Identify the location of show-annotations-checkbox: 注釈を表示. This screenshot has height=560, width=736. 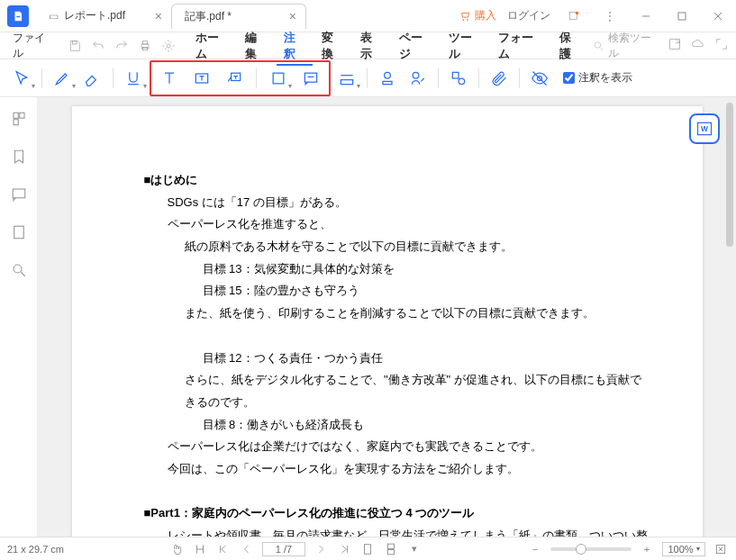
(598, 77).